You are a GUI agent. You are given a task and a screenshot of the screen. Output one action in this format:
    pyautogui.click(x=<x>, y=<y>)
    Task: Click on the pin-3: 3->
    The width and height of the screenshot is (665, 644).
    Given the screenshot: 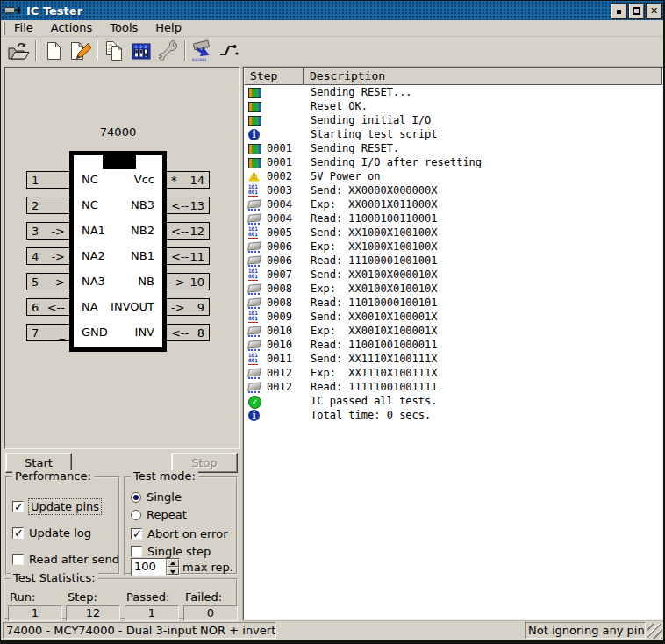 What is the action you would take?
    pyautogui.click(x=48, y=231)
    